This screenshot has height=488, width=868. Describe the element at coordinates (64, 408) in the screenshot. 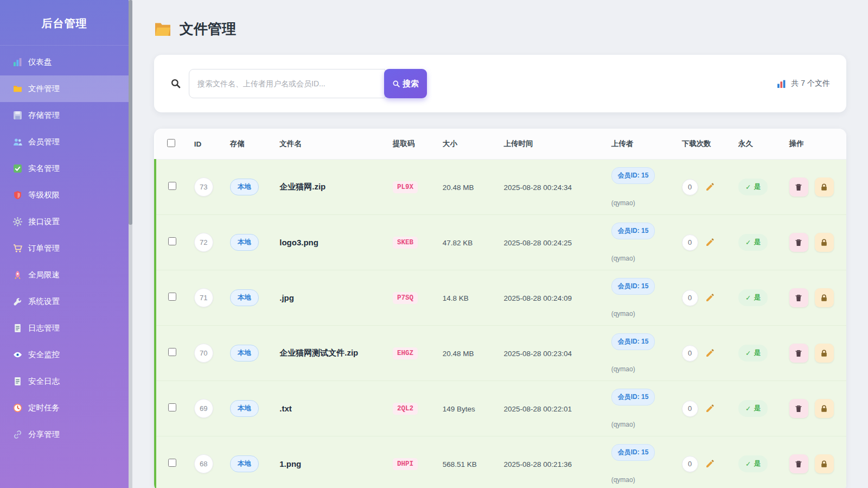

I see `sidebar-item-tasks: 定时任务` at that location.